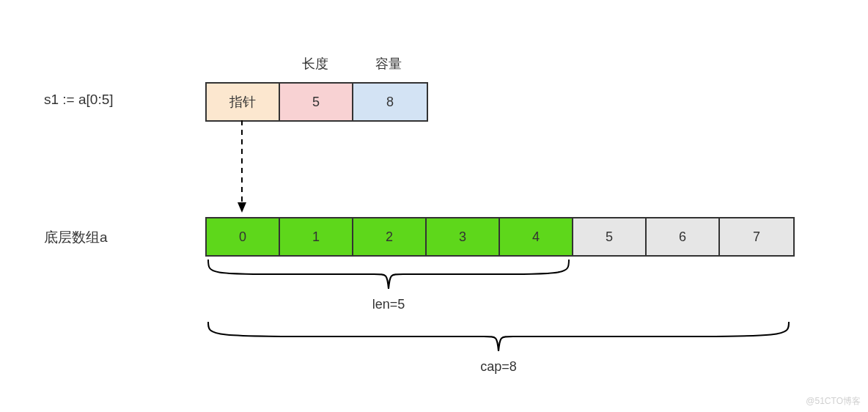  Describe the element at coordinates (500, 237) in the screenshot. I see `backing-array-row: 0 1 2 3 4 5 6 7` at that location.